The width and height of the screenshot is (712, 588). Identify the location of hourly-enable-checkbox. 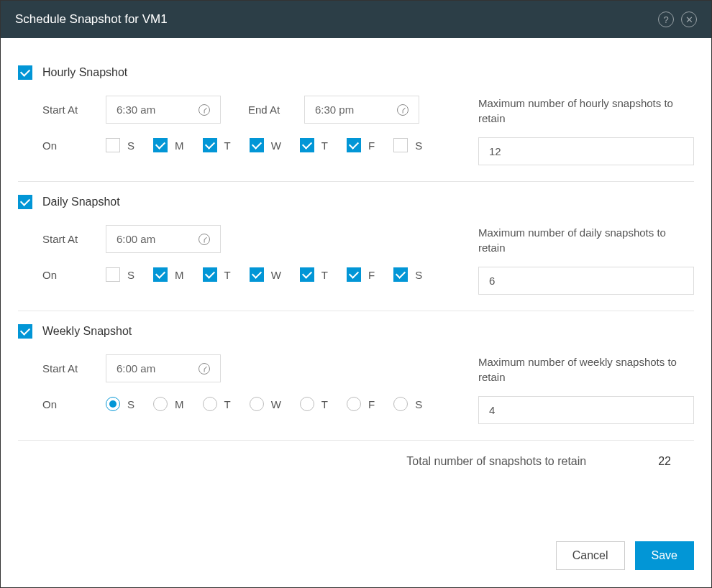
(25, 73).